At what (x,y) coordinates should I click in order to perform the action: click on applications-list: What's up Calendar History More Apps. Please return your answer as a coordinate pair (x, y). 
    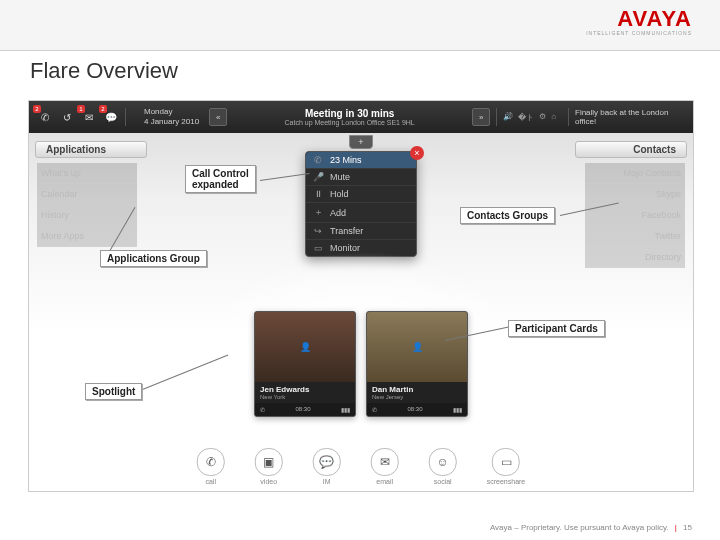
    Looking at the image, I should click on (87, 205).